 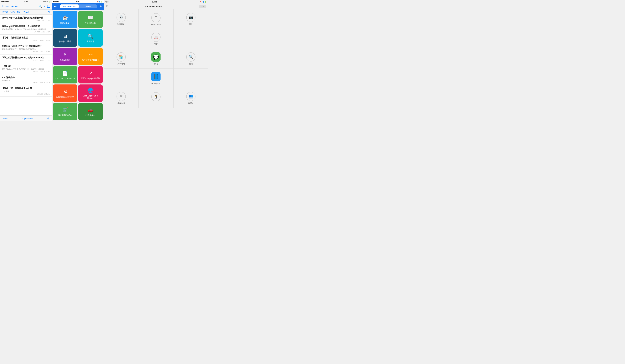 I want to click on note-item: 下学期找到教材全套PDF，转到Notability上 Created: 16/1…, so click(x=26, y=59).